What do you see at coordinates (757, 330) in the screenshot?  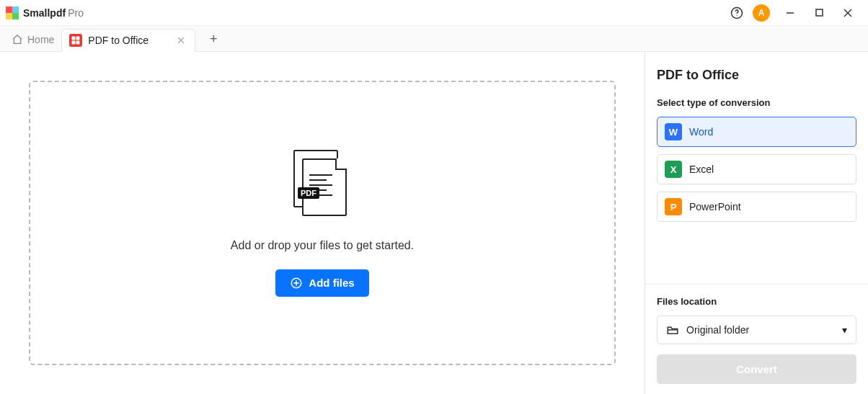 I see `files-location-select: Original folder ▾` at bounding box center [757, 330].